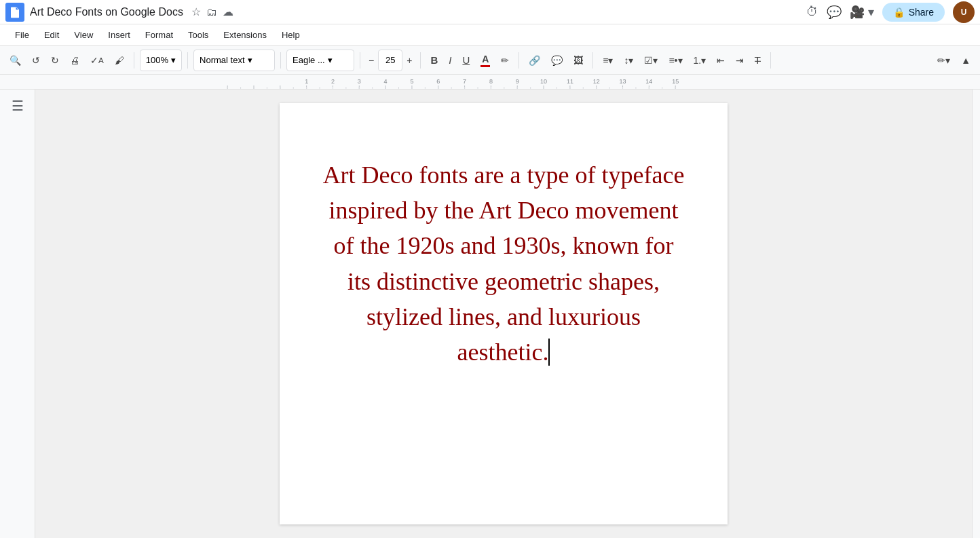  Describe the element at coordinates (22, 35) in the screenshot. I see `menu-file: File` at that location.